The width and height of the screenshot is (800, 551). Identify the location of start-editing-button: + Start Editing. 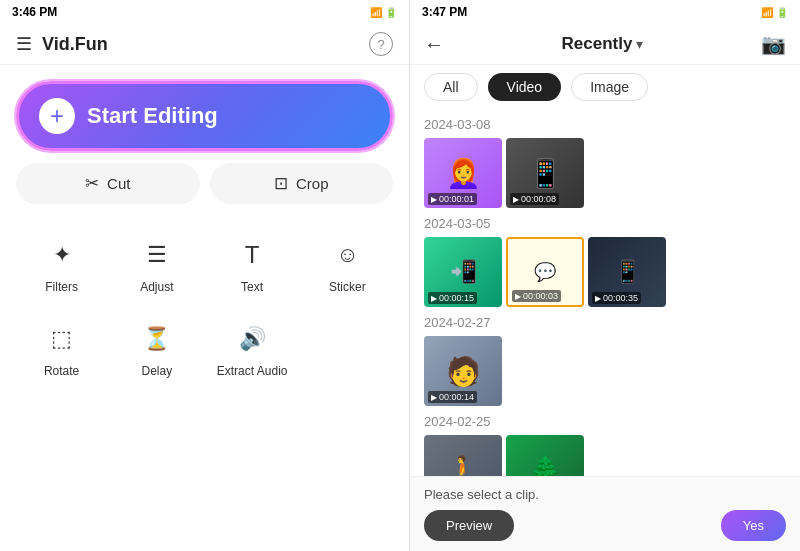
(204, 116).